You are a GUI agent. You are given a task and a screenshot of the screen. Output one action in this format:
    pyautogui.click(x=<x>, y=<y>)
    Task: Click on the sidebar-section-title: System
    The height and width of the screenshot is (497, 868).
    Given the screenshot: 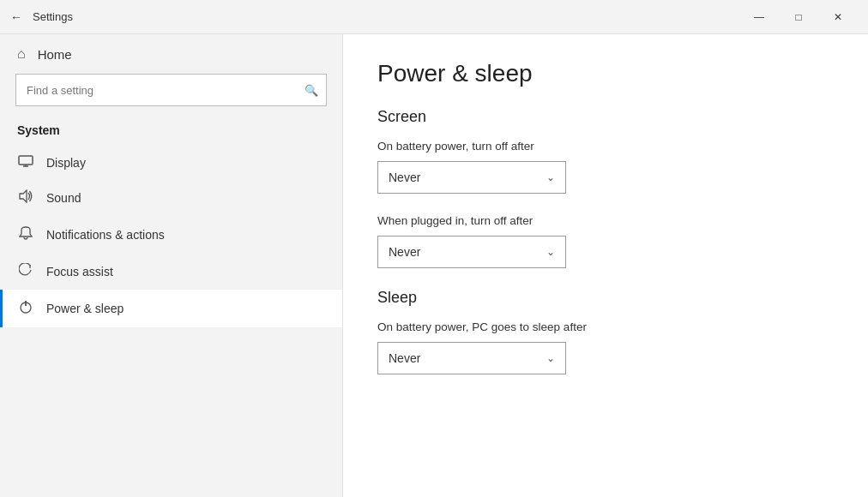 What is the action you would take?
    pyautogui.click(x=172, y=132)
    